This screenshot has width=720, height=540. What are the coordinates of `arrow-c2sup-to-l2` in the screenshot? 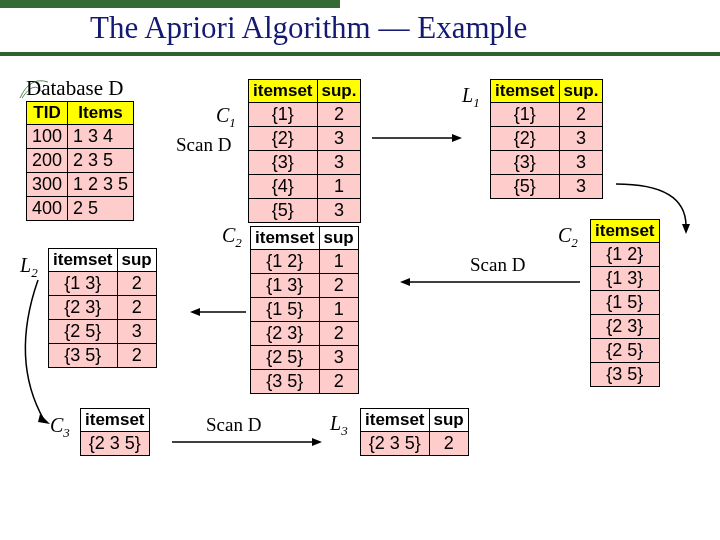 It's located at (218, 312).